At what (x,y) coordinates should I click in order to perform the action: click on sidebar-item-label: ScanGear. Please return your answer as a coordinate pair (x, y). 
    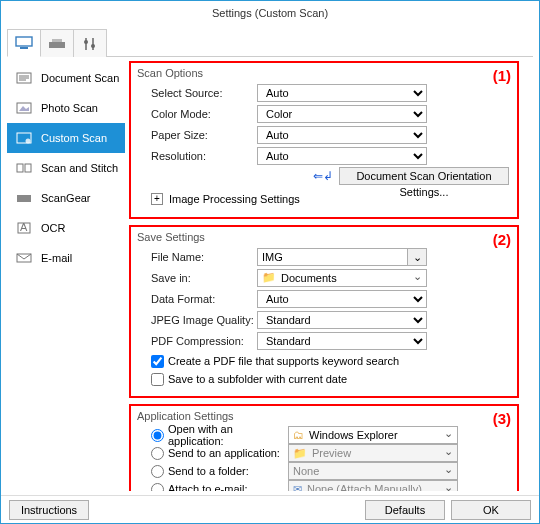
    Looking at the image, I should click on (66, 198).